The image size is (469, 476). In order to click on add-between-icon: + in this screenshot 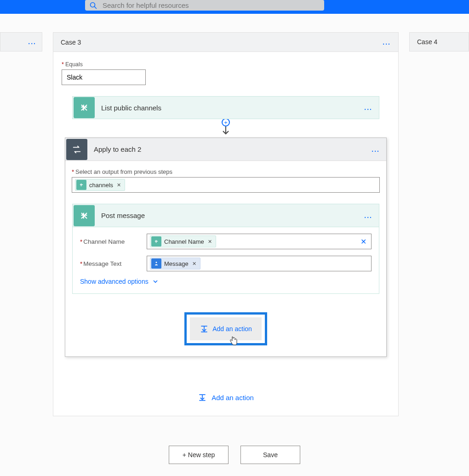, I will do `click(226, 122)`.